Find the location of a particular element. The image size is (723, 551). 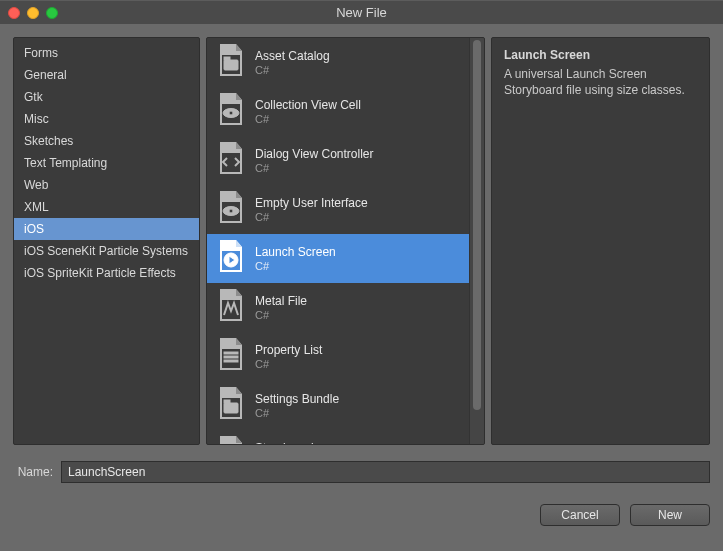

play-file-icon is located at coordinates (231, 258).